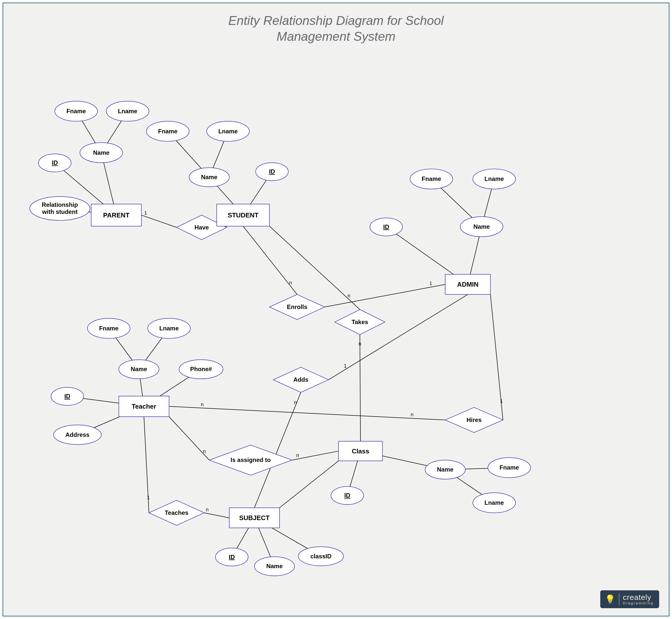 This screenshot has width=672, height=619. Describe the element at coordinates (109, 328) in the screenshot. I see `attribute-teacher_fname-label: Fname` at that location.